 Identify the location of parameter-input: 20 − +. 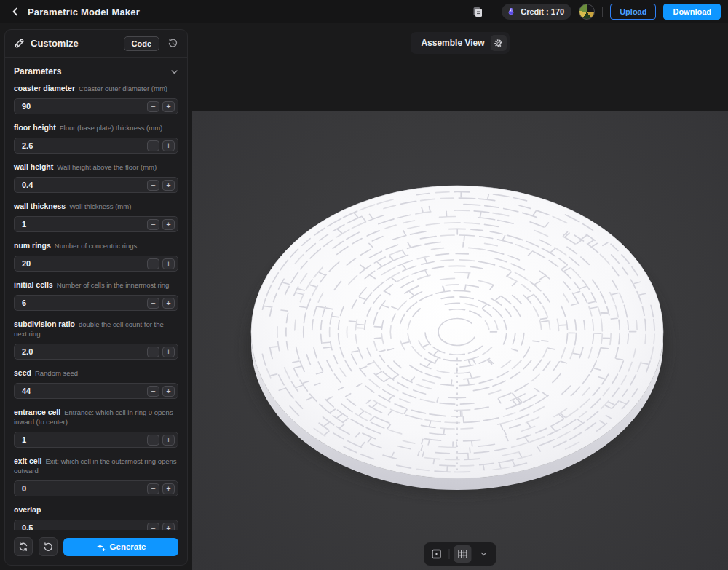
(96, 264).